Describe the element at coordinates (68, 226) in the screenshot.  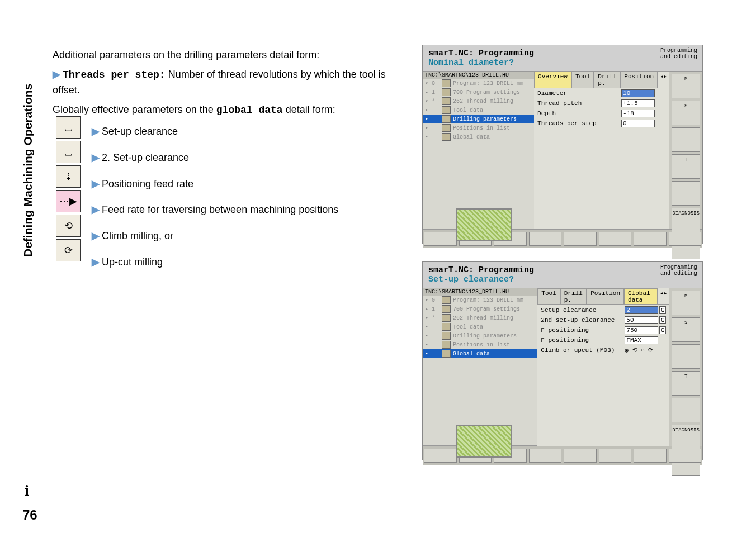
I see `climb-milling-icon: ⟲` at that location.